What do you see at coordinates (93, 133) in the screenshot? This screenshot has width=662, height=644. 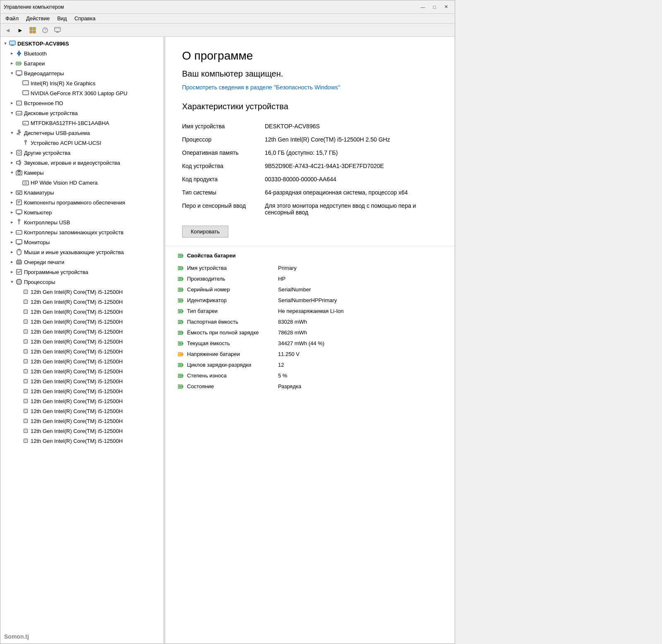 I see `usb-label: Диспетчеры USB-разъема` at bounding box center [93, 133].